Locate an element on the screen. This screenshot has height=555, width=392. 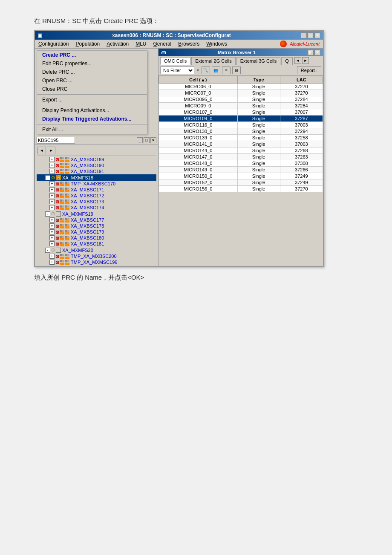
tree-node-bsc177: + ⊠ XA_MXBSC177 is located at coordinates (96, 220).